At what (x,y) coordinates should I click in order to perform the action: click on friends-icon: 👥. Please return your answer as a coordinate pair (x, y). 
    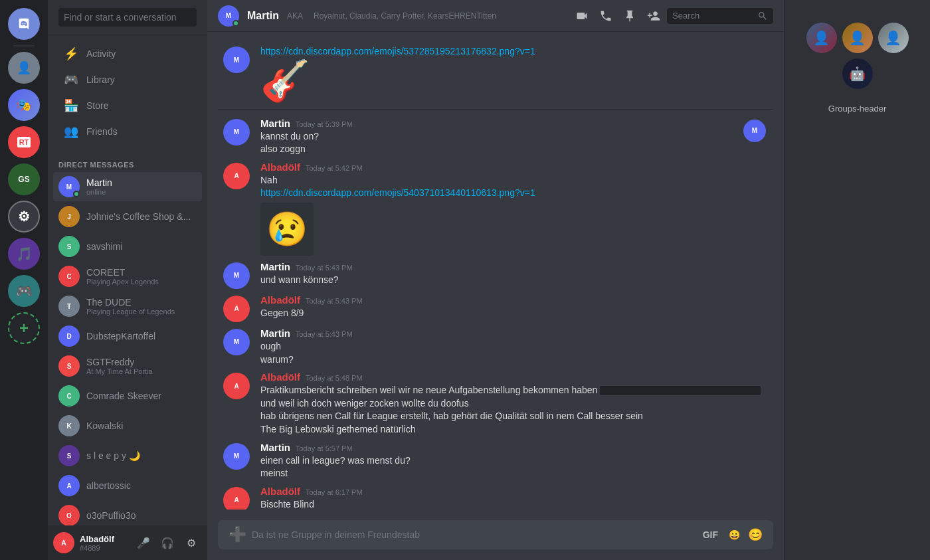
    Looking at the image, I should click on (71, 132).